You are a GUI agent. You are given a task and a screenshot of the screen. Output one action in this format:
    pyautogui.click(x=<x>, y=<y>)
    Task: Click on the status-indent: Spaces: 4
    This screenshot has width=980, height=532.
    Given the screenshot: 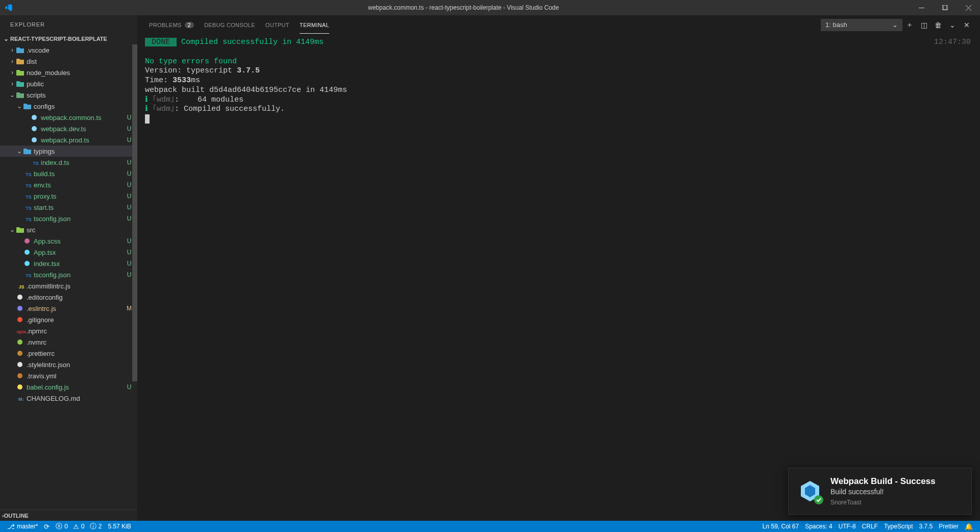 What is the action you would take?
    pyautogui.click(x=819, y=526)
    